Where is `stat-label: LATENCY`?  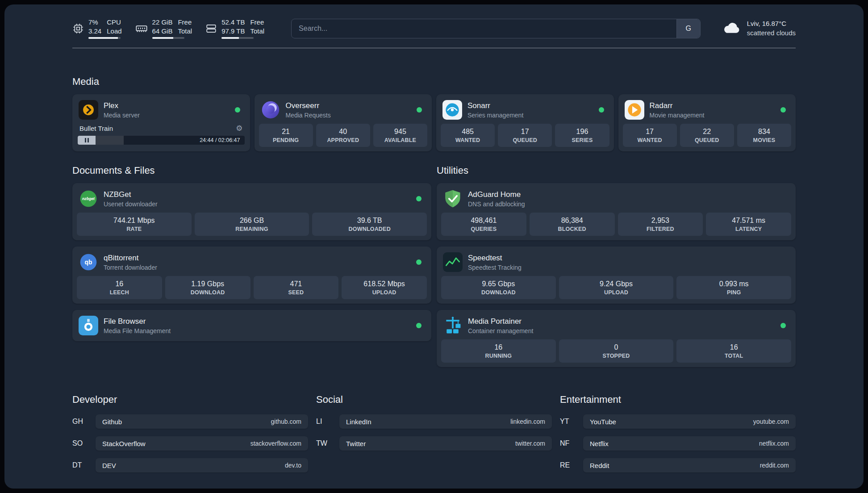 stat-label: LATENCY is located at coordinates (748, 229).